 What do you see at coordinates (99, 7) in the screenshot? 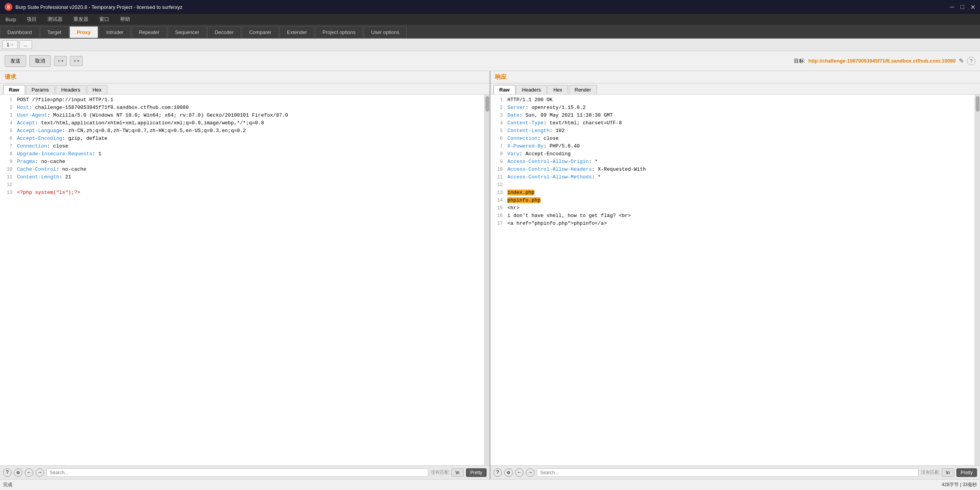
I see `titlebar-title: Burp Suite Professional v2020.8 - Tempor…` at bounding box center [99, 7].